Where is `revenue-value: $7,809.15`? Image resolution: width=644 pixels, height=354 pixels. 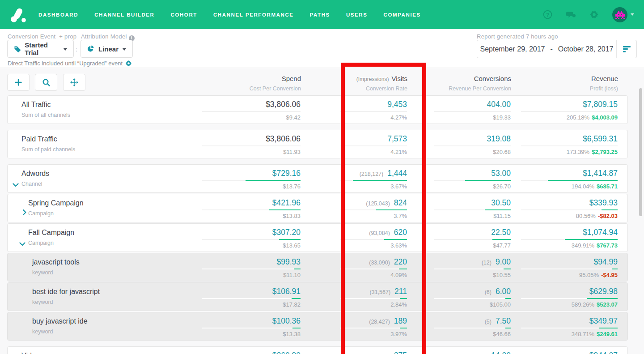 revenue-value: $7,809.15 is located at coordinates (600, 104).